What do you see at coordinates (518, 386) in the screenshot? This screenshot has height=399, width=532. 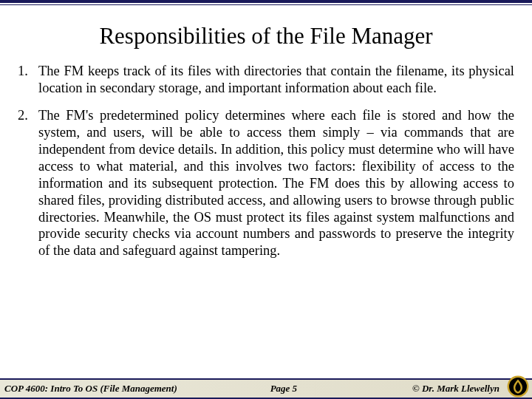 I see `ucf-logo-icon` at bounding box center [518, 386].